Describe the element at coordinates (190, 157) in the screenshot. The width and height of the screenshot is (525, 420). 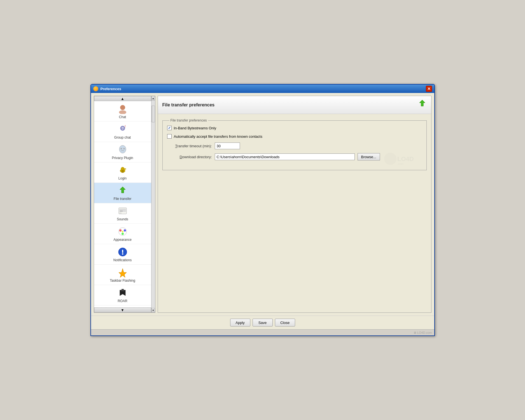
I see `download-dir-label: Download directory:` at that location.